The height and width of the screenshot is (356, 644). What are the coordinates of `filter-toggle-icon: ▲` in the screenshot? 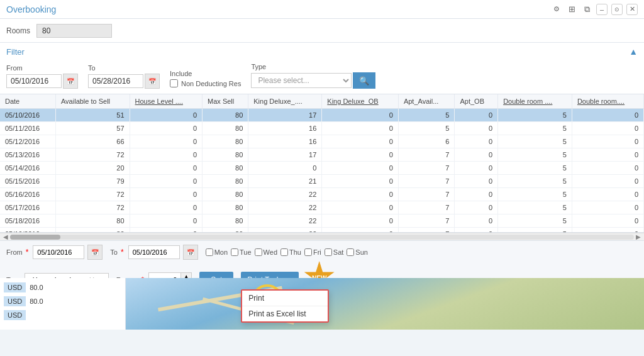 It's located at (633, 52).